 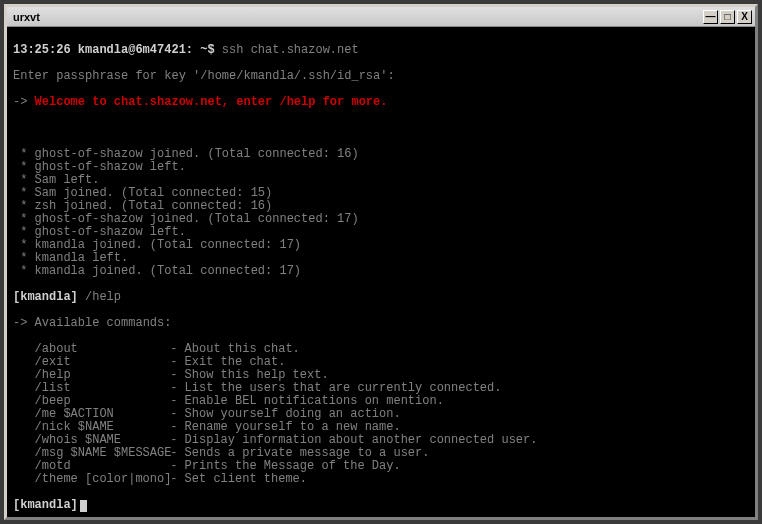 I want to click on prompt-line: 13:25:26 kmandla@6m47421: ~$ ssh chat.sh…, so click(x=381, y=50).